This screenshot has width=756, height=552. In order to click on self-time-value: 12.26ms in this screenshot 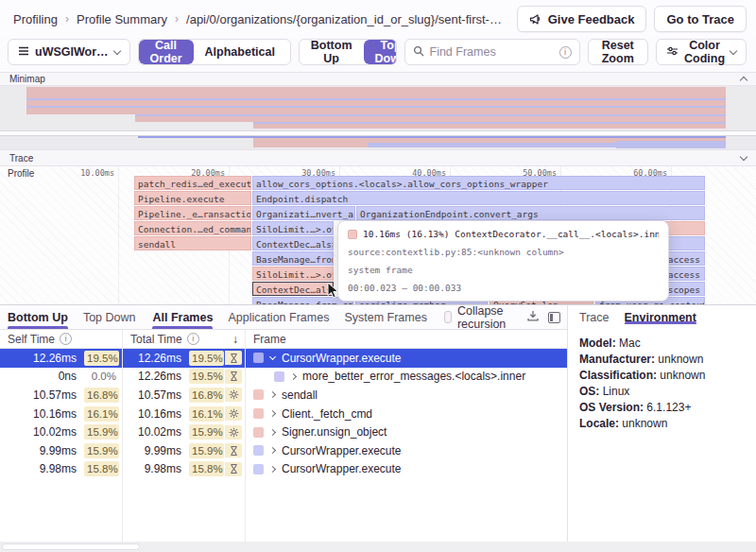, I will do `click(55, 358)`.